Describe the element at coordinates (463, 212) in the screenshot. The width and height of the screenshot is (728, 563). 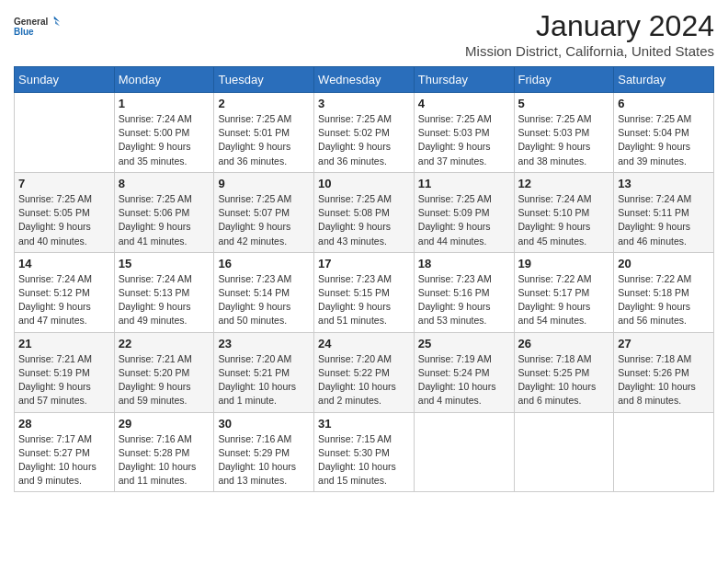
I see `calendar-cell: 11Sunrise: 7:25 AMSunset: 5:09 PMDayligh…` at that location.